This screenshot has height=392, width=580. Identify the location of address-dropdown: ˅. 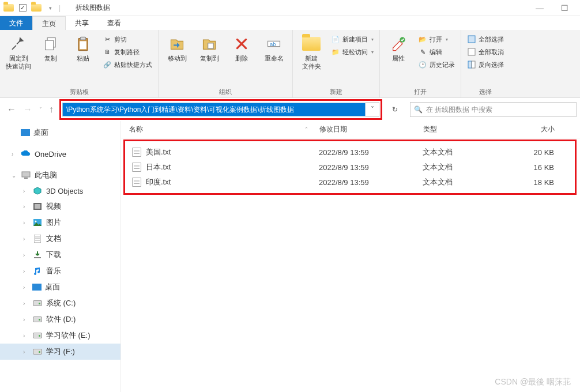
(372, 110).